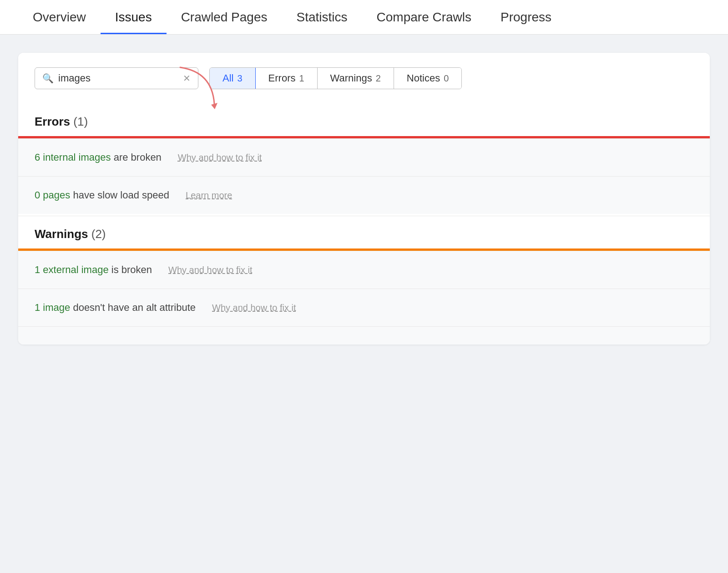  I want to click on search-area: 🔍 images ✕, so click(116, 78).